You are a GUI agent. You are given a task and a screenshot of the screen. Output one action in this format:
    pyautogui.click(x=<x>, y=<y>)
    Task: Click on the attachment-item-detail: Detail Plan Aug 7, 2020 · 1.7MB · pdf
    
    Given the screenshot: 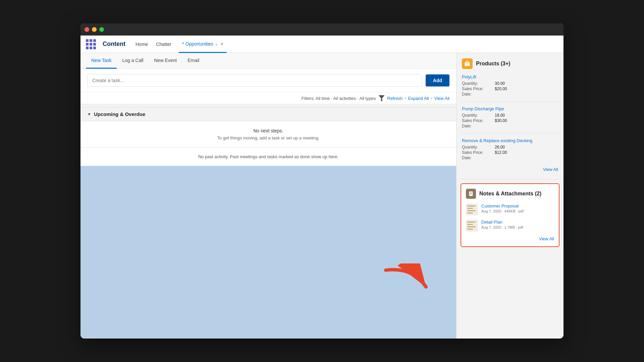 What is the action you would take?
    pyautogui.click(x=510, y=226)
    